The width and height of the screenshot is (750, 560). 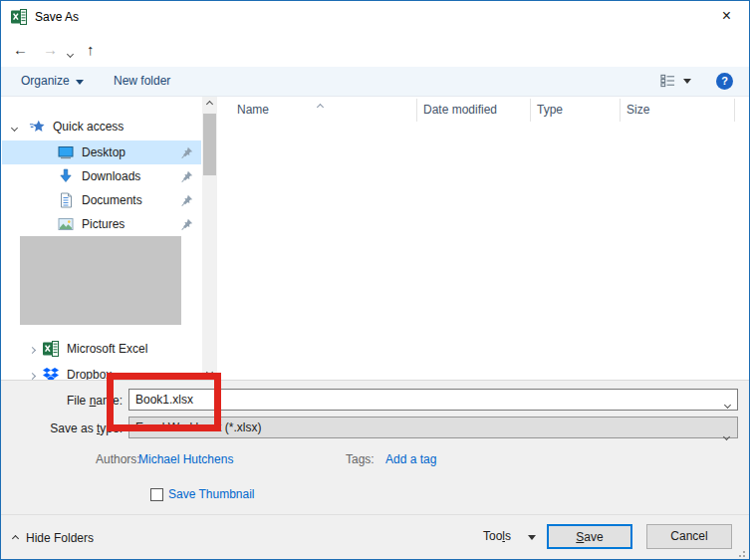 I want to click on tags-label: Tags:, so click(x=361, y=459).